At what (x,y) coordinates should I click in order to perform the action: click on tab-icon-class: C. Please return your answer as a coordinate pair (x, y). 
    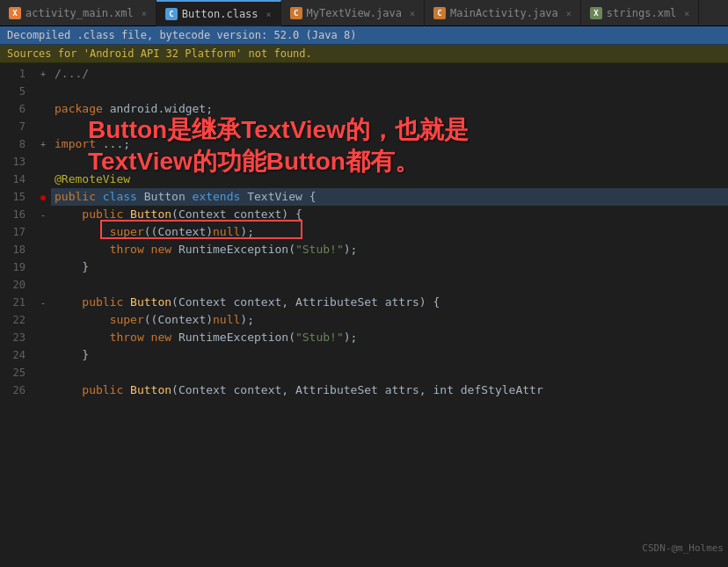
    Looking at the image, I should click on (171, 14).